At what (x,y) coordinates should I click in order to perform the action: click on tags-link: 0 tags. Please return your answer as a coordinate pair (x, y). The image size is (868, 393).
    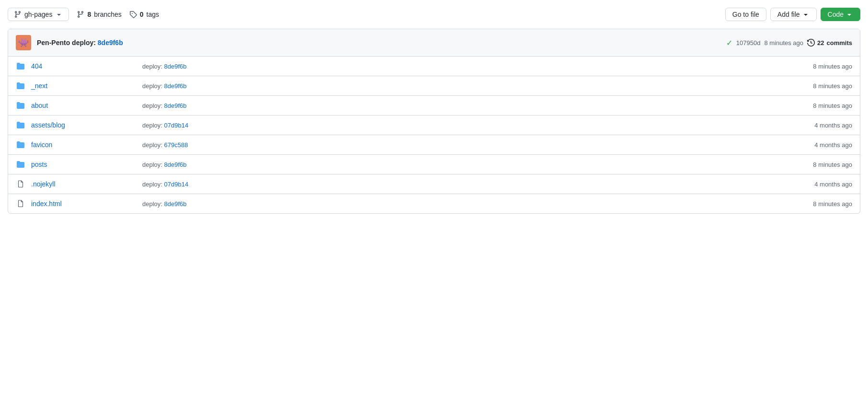
    Looking at the image, I should click on (144, 14).